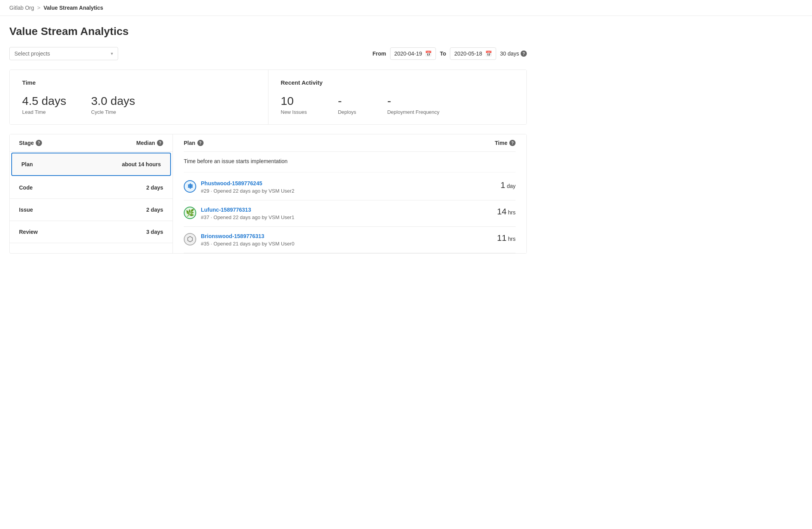 The height and width of the screenshot is (529, 812). I want to click on stage-help-icon: ?, so click(39, 143).